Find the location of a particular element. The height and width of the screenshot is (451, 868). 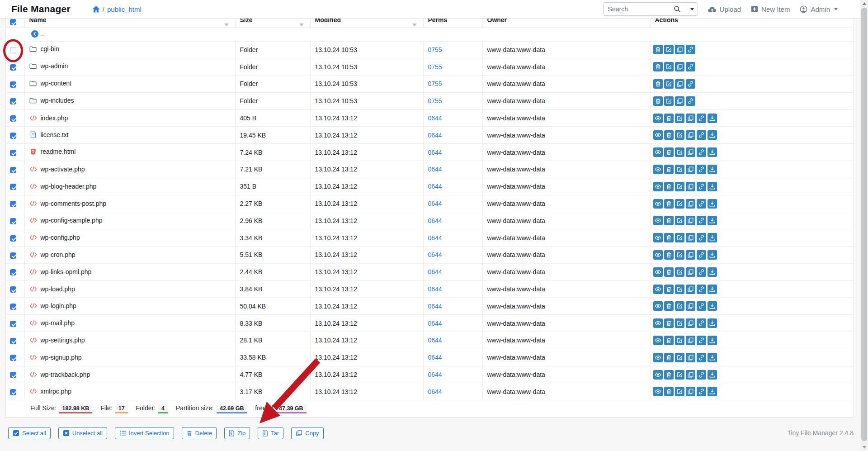

file-name-link: wp-config.php is located at coordinates (52, 237).